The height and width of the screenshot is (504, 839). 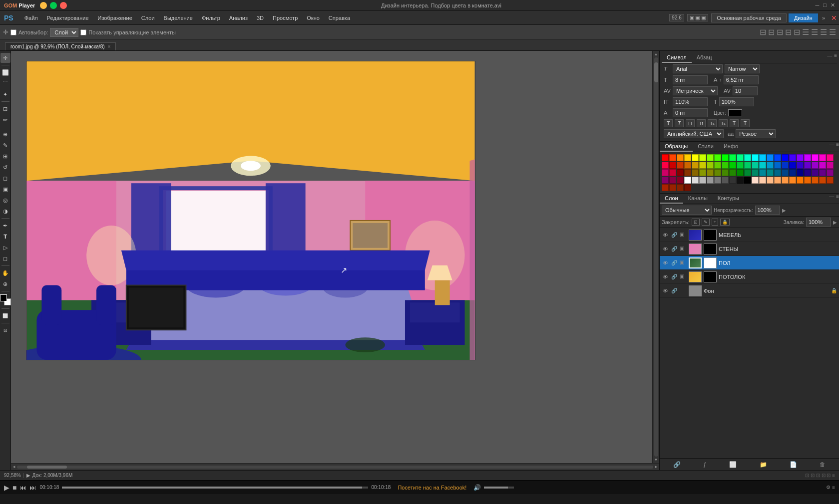 What do you see at coordinates (3, 298) in the screenshot?
I see `foreground-color` at bounding box center [3, 298].